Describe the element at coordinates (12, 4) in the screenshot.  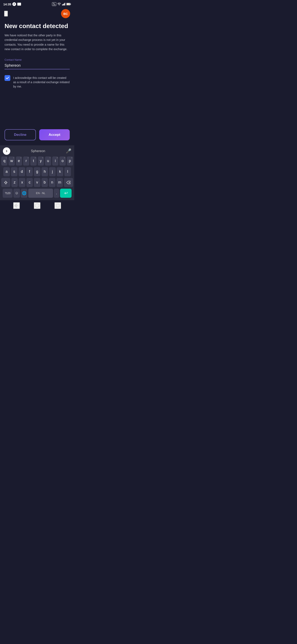
I see `status-left: 14:35 P` at that location.